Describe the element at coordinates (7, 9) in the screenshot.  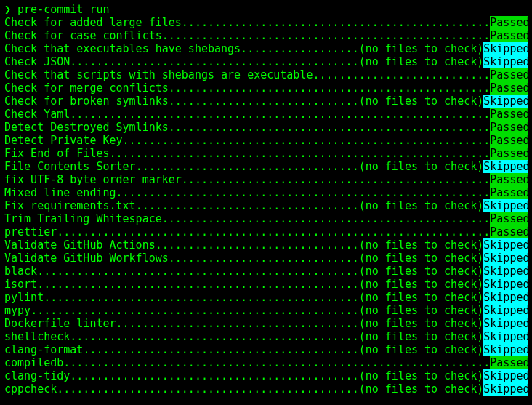
I see `prompt-symbol: ❯` at that location.